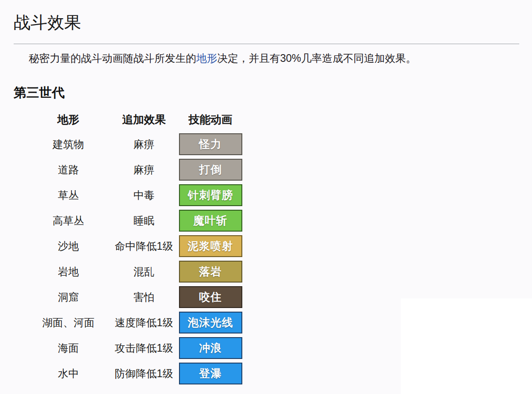 The height and width of the screenshot is (394, 532). Describe the element at coordinates (68, 196) in the screenshot. I see `terrain-cell: 草丛` at that location.